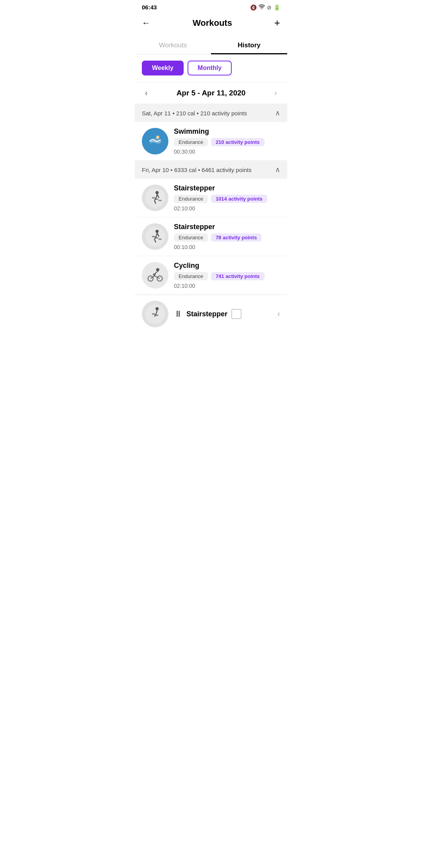  Describe the element at coordinates (207, 314) in the screenshot. I see `partial-workout-name: Stairstepper` at that location.